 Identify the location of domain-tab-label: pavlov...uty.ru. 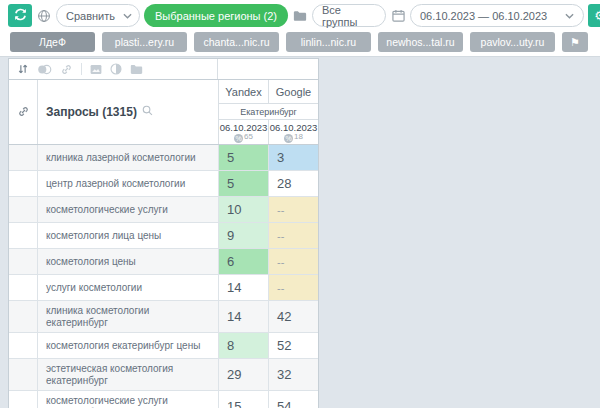
(513, 42).